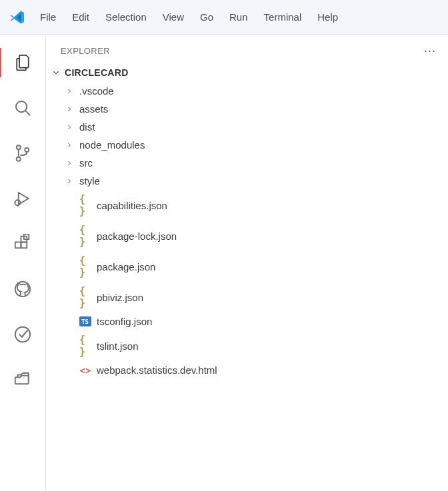 The width and height of the screenshot is (448, 491). Describe the element at coordinates (23, 262) in the screenshot. I see `activitybar` at that location.